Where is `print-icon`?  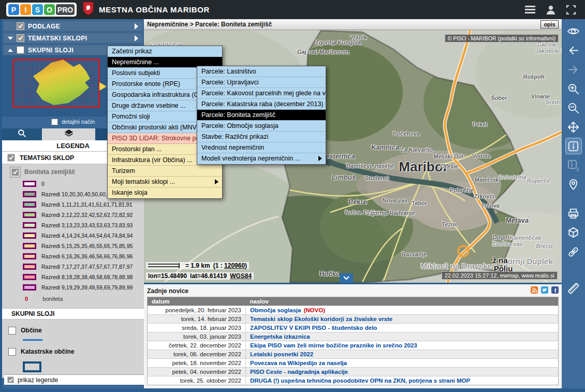
print-icon is located at coordinates (574, 213).